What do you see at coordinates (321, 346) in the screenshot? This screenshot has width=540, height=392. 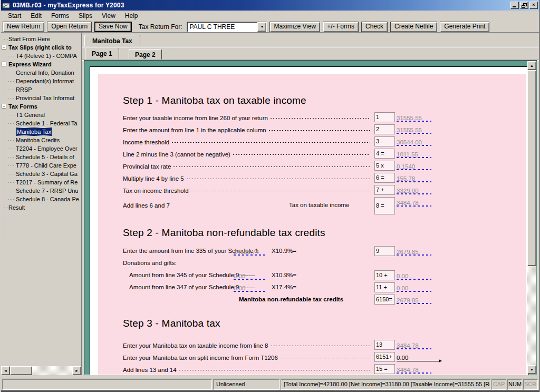 I see `dash-leader-line` at bounding box center [321, 346].